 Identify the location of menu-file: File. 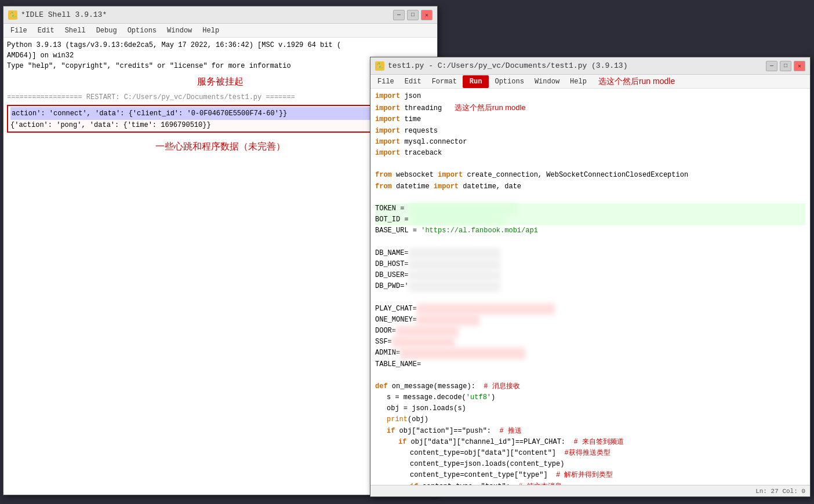
(19, 31).